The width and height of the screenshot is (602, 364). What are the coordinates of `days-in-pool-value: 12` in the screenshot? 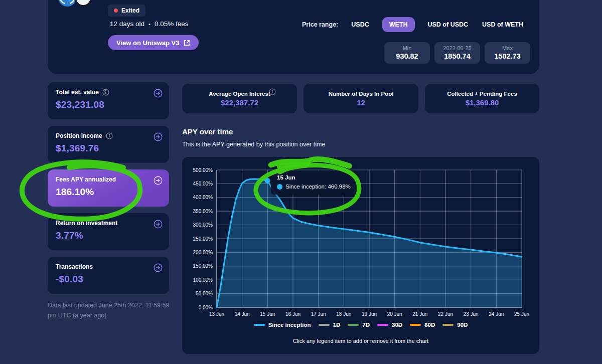 It's located at (361, 102).